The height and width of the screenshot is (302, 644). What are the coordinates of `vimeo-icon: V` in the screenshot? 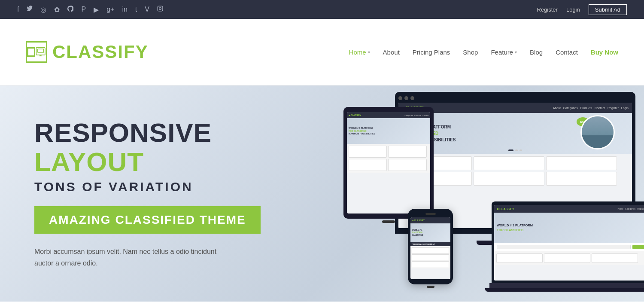 It's located at (147, 9).